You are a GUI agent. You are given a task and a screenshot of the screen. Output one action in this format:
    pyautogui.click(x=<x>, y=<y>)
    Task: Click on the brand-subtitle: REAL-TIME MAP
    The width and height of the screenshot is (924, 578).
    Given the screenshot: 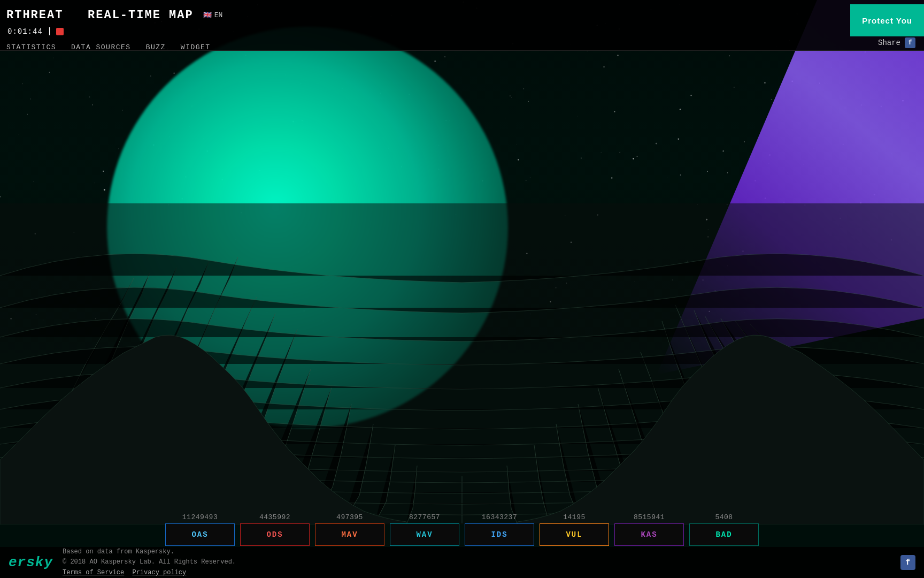 What is the action you would take?
    pyautogui.click(x=141, y=15)
    